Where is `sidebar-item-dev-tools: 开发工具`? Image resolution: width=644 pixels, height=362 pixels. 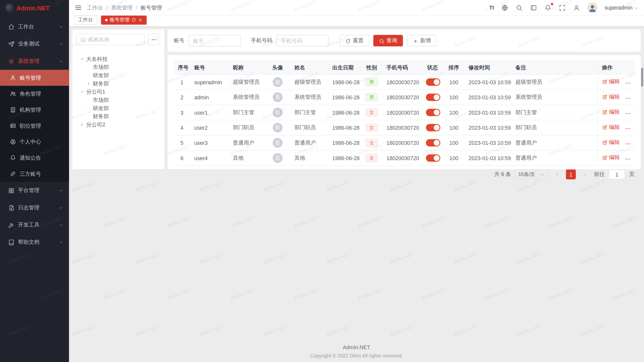
sidebar-item-dev-tools: 开发工具 is located at coordinates (34, 225).